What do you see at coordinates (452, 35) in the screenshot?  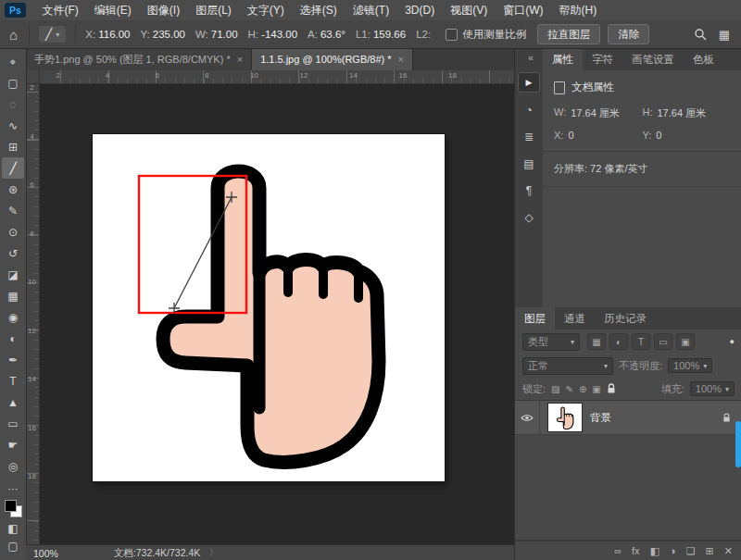 I see `checkbox-icon` at bounding box center [452, 35].